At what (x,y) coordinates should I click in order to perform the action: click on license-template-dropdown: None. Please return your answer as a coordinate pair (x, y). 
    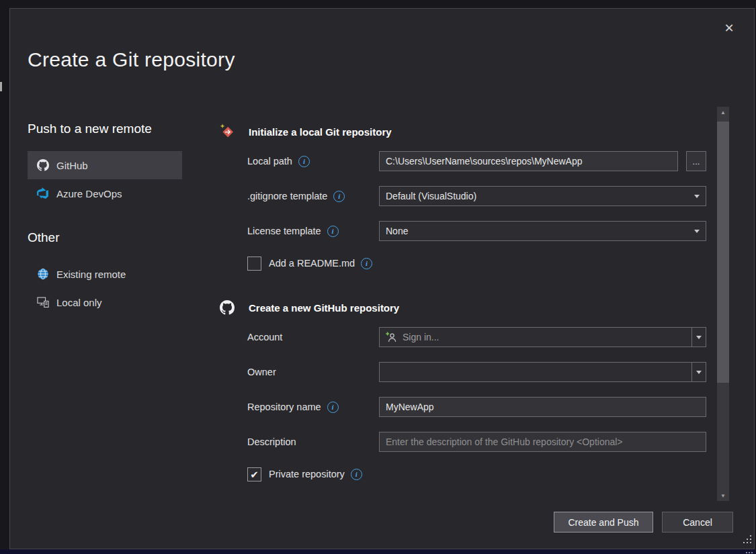
    Looking at the image, I should click on (543, 231).